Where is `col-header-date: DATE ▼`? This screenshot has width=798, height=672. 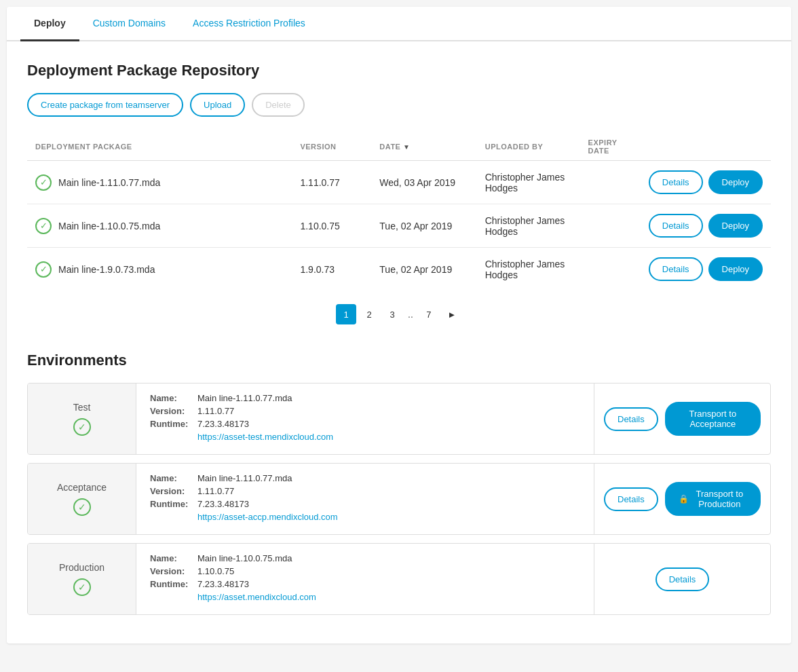
col-header-date: DATE ▼ is located at coordinates (423, 147).